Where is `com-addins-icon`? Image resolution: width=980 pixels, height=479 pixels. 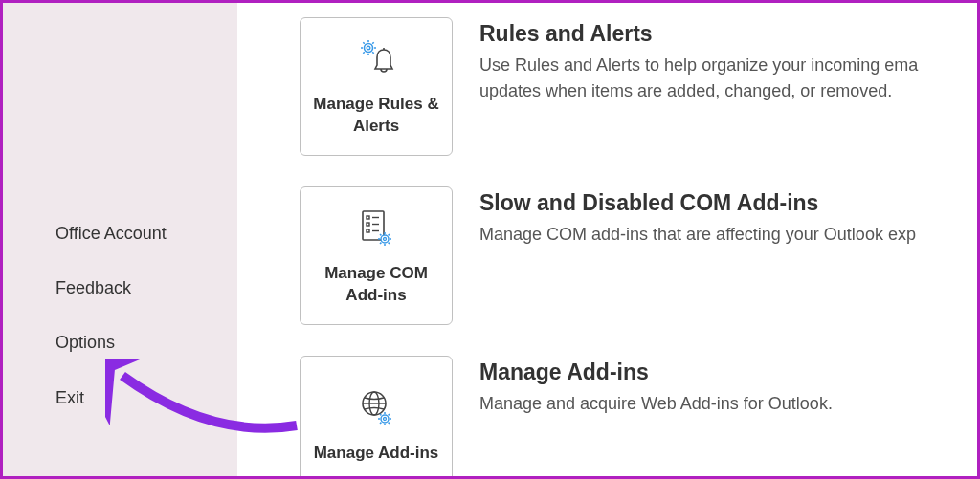 com-addins-icon is located at coordinates (376, 229).